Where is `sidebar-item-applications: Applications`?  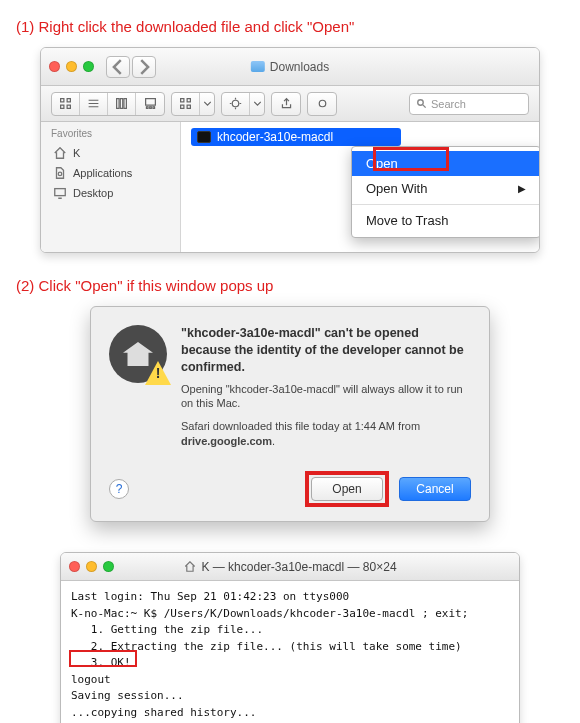
sidebar-item-applications: Applications is located at coordinates (110, 173).